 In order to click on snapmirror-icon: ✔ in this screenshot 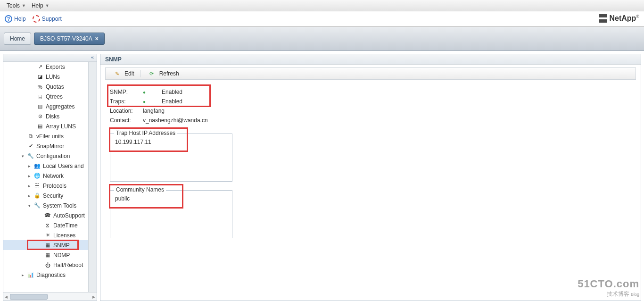, I will do `click(31, 146)`.